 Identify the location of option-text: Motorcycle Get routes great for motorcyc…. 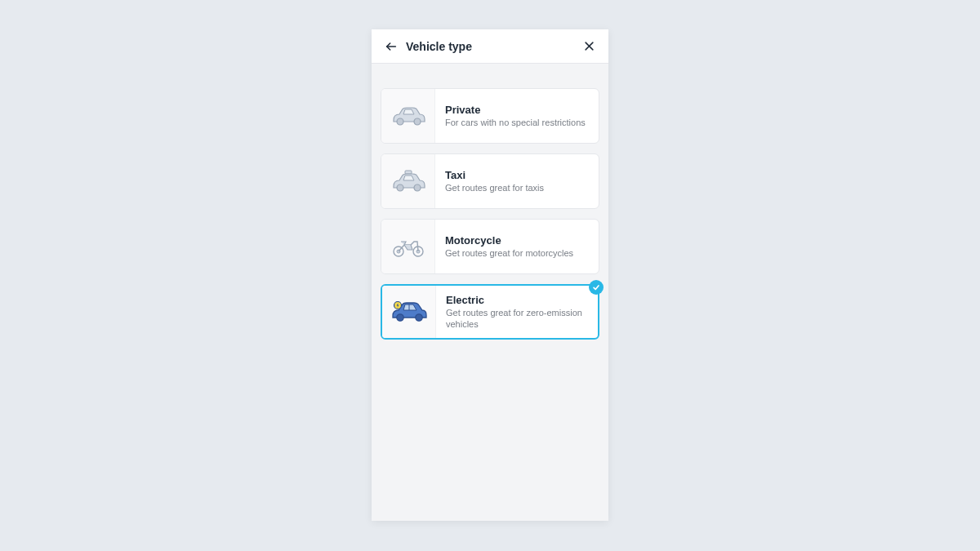
(517, 247).